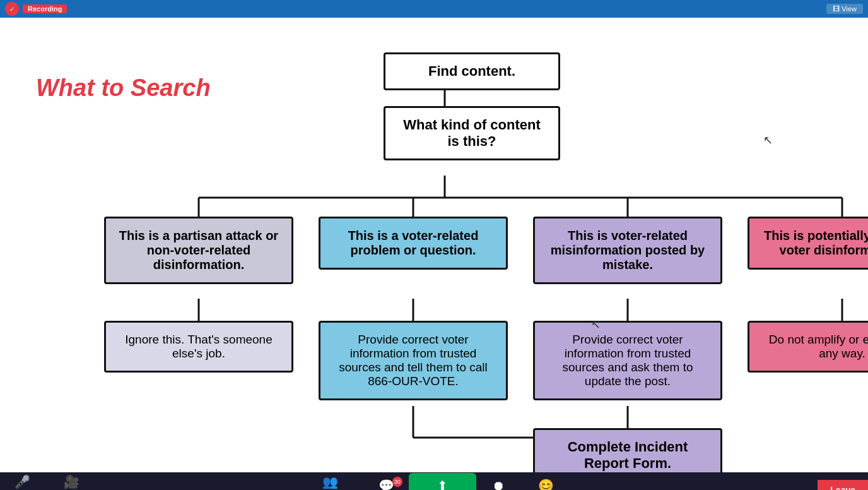 The height and width of the screenshot is (490, 868). I want to click on result-1-box: Ignore this. That's someone else's job., so click(199, 347).